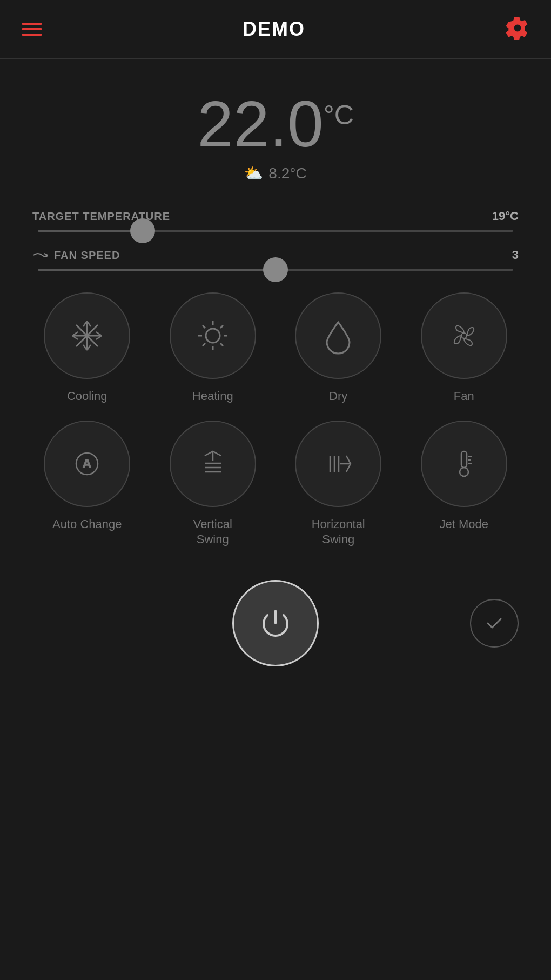 The width and height of the screenshot is (551, 980). I want to click on target-temp-fill, so click(90, 231).